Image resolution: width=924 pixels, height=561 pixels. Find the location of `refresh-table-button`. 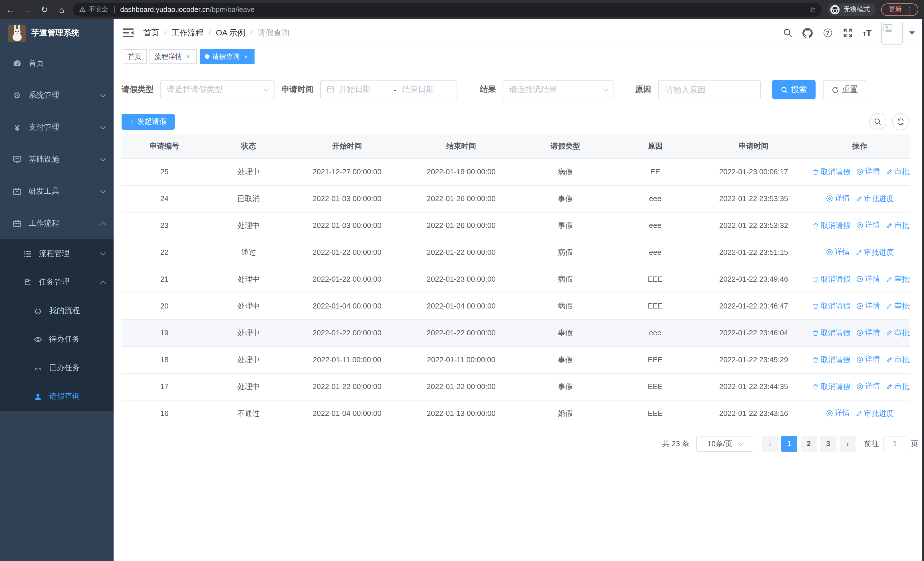

refresh-table-button is located at coordinates (901, 122).